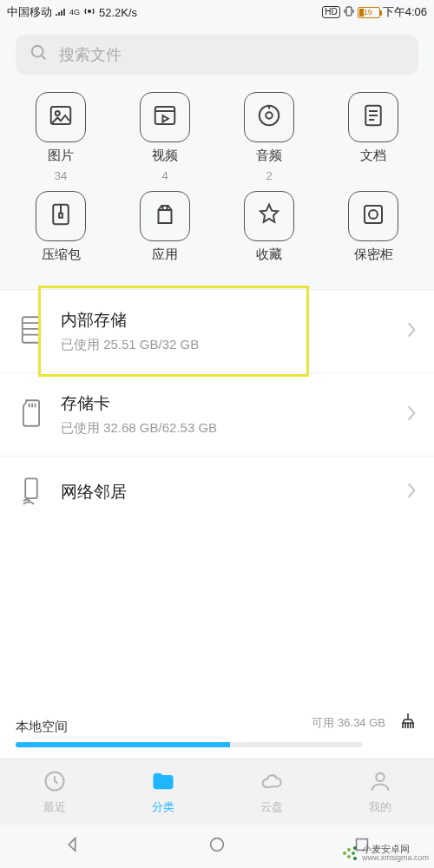 The width and height of the screenshot is (434, 868). I want to click on network-icon, so click(31, 492).